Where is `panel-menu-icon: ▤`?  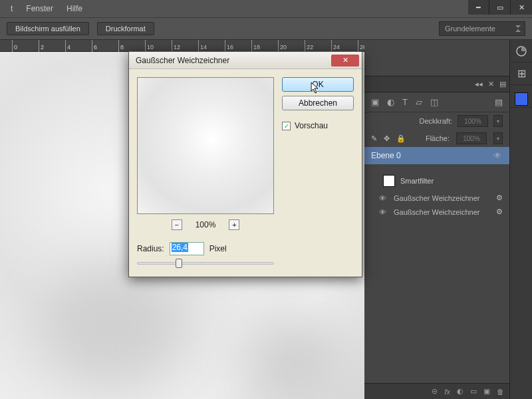
panel-menu-icon: ▤ is located at coordinates (503, 84).